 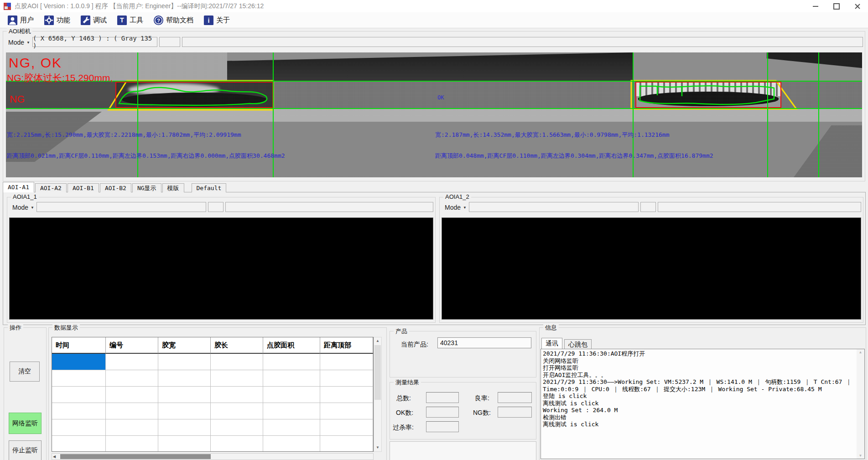 I want to click on tab-aoi-b2: AOI-B2, so click(x=116, y=188).